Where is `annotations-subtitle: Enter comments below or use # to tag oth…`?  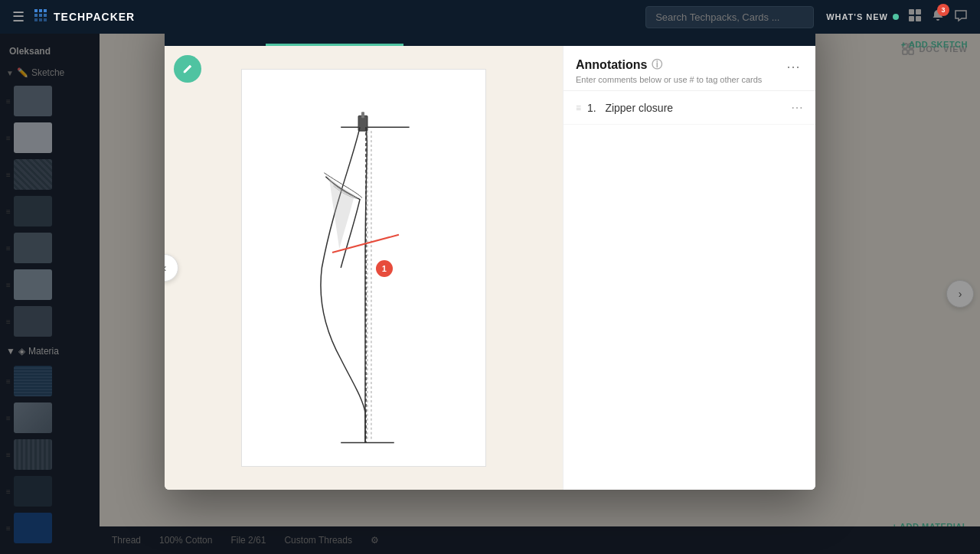 annotations-subtitle: Enter comments below or use # to tag oth… is located at coordinates (680, 80).